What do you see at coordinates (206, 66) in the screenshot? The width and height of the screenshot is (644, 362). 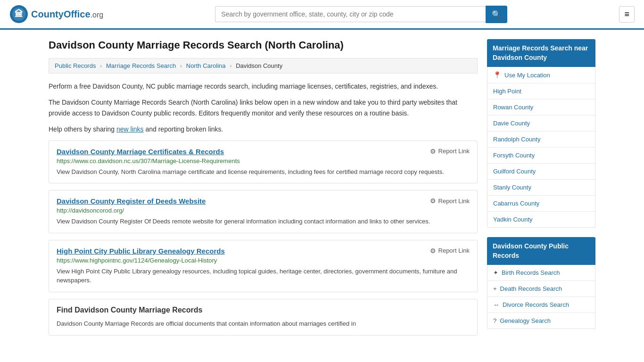 I see `breadcrumb-north-carolina: North Carolina` at bounding box center [206, 66].